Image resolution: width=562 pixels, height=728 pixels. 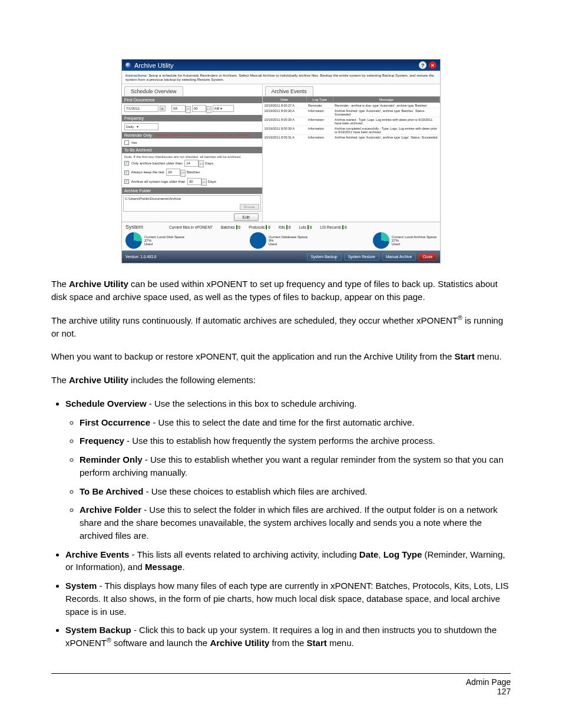 I want to click on frequency-header: Frequency, so click(x=192, y=118).